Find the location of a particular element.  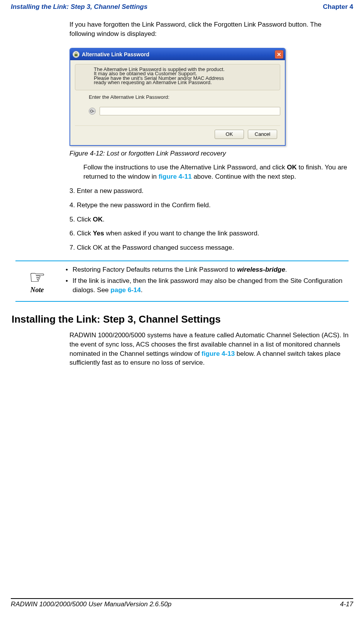

step-7: 7. Click OK at the Password changed succ… is located at coordinates (209, 248).